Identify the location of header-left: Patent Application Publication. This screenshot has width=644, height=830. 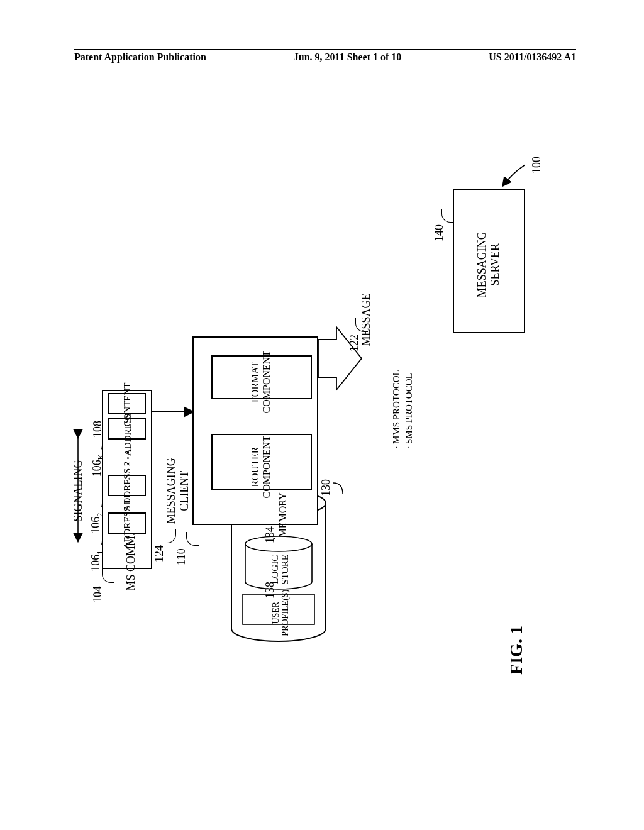
(140, 58).